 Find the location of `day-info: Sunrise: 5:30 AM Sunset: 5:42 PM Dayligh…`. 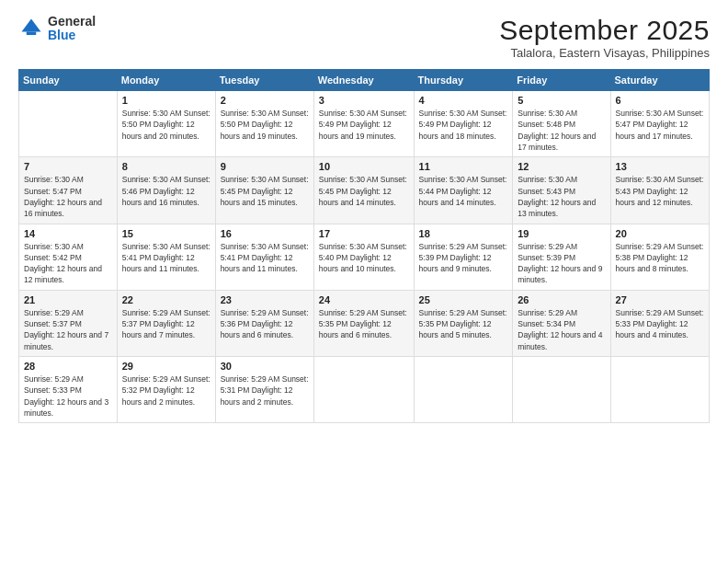

day-info: Sunrise: 5:30 AM Sunset: 5:42 PM Dayligh… is located at coordinates (68, 263).